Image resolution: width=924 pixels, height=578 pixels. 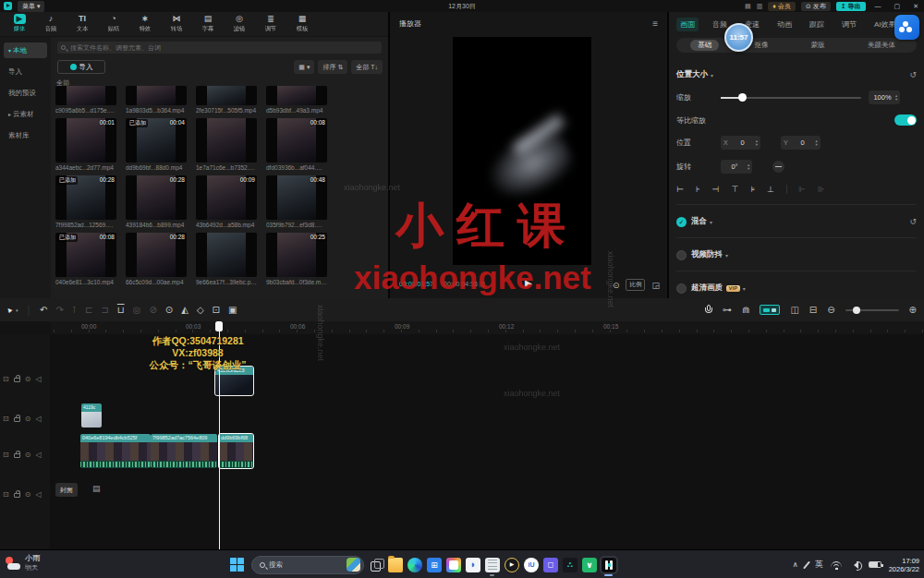 What do you see at coordinates (156, 201) in the screenshot?
I see `media-item: 00:28 439184b6...b899.mp4` at bounding box center [156, 201].